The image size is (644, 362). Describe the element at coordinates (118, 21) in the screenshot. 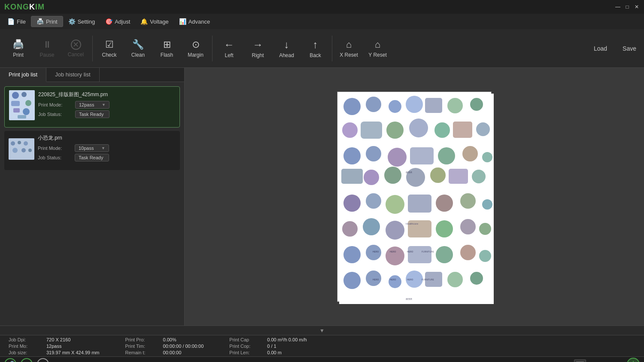

I see `menu-adjust: 🎯 Adjust` at that location.